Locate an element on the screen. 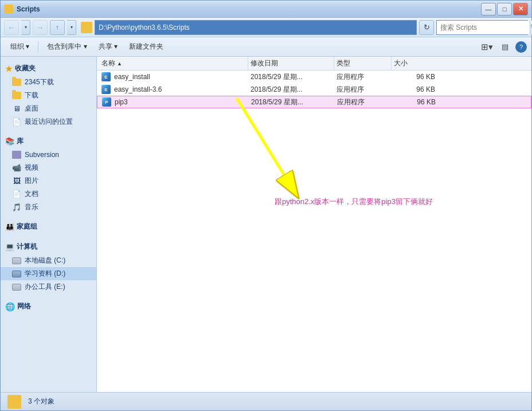  favorites-label: 收藏夹 is located at coordinates (25, 69).